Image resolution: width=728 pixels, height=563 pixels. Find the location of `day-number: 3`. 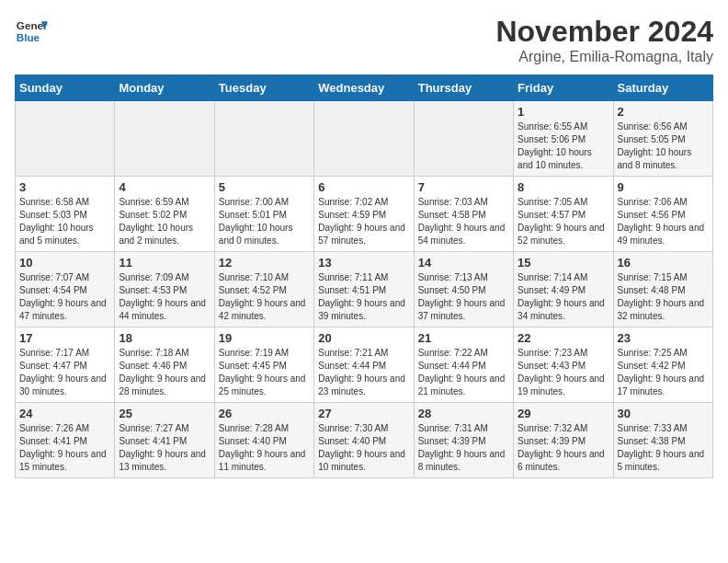

day-number: 3 is located at coordinates (64, 188).